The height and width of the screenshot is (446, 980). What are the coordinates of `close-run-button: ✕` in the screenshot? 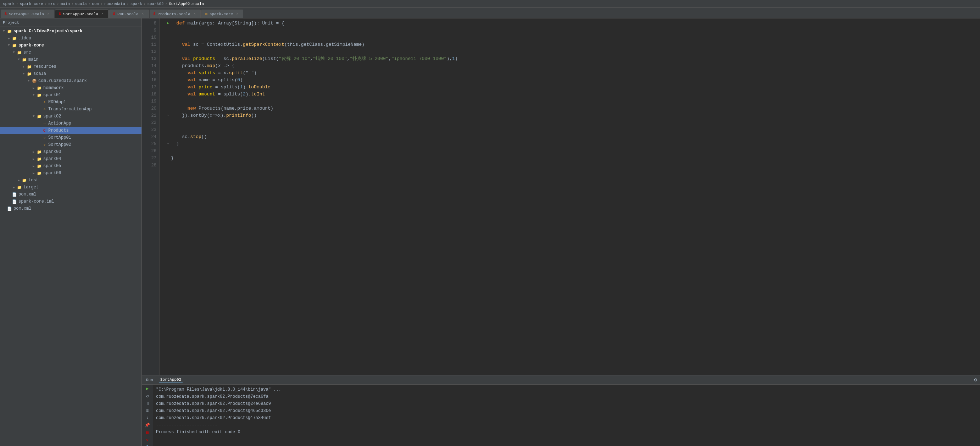 It's located at (148, 440).